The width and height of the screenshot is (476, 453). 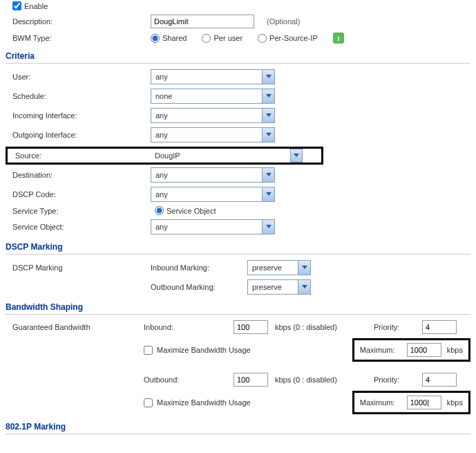 I want to click on inbound-marking-select: preserve, so click(x=279, y=268).